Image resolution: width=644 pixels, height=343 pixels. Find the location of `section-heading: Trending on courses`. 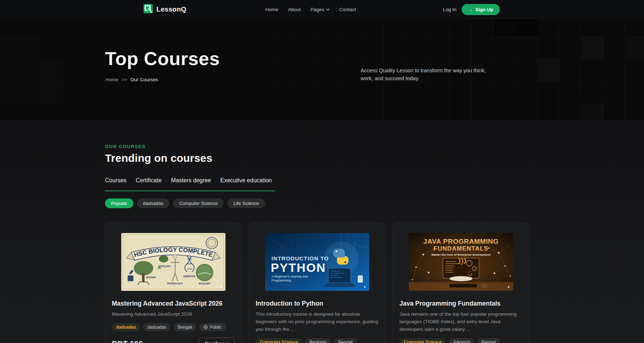

section-heading: Trending on courses is located at coordinates (375, 158).